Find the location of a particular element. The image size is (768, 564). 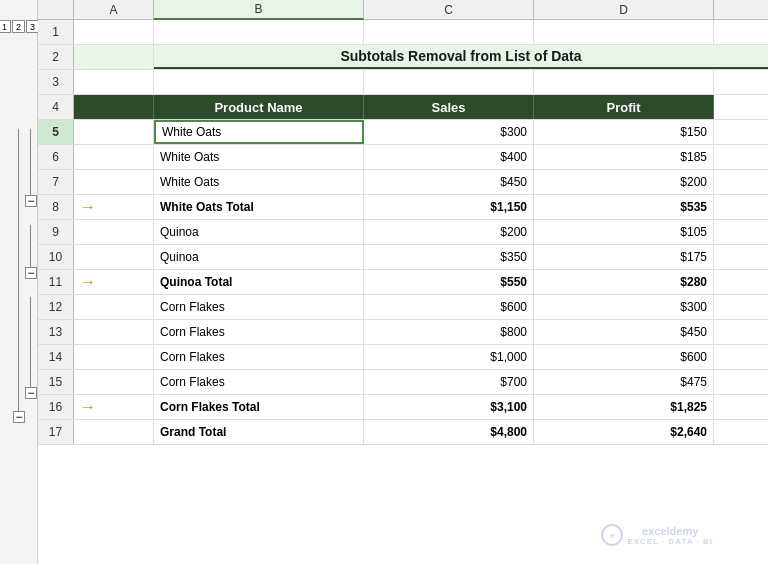

row-number: 10 is located at coordinates (56, 257).